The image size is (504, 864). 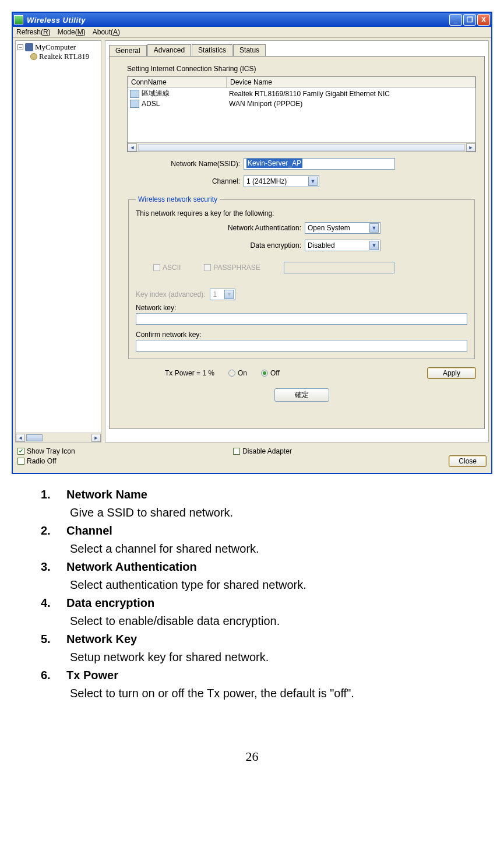 I want to click on listview-scrollbar: ◄ ►, so click(x=302, y=147).